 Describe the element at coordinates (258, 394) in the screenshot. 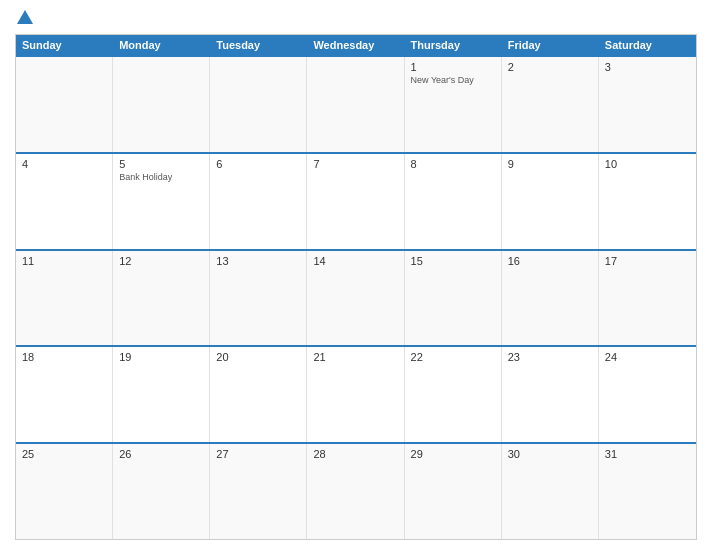

I see `day-cell: 20` at that location.